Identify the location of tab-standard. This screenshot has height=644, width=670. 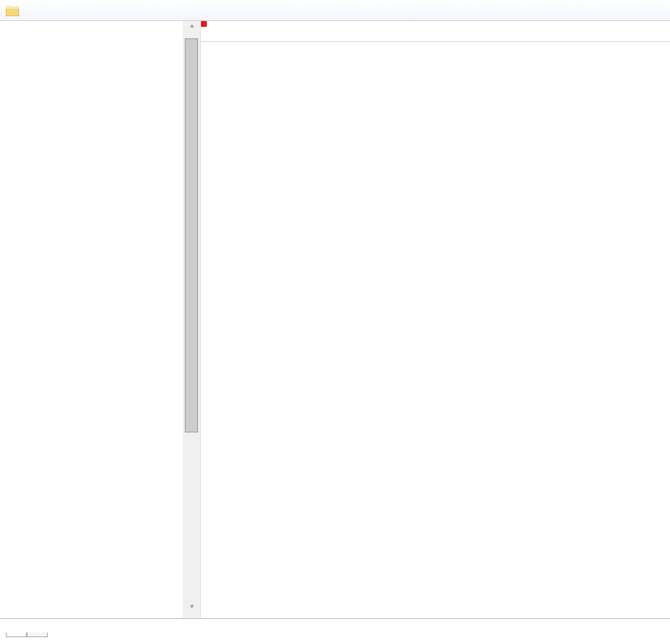
(37, 635).